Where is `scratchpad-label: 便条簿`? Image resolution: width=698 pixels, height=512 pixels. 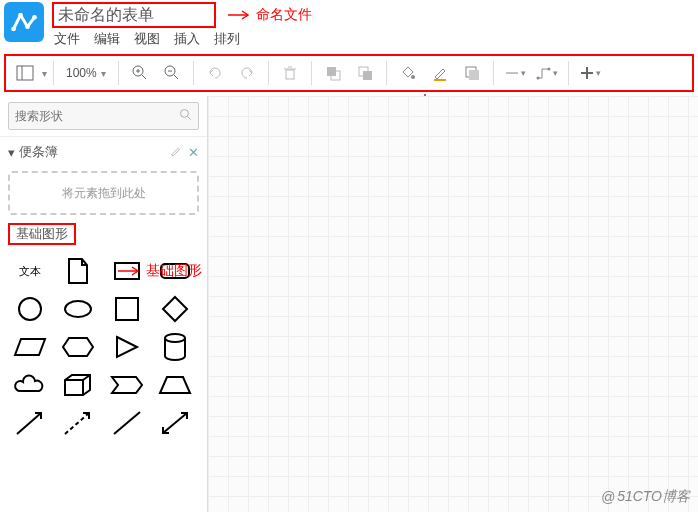
scratchpad-label: 便条簿 is located at coordinates (38, 152).